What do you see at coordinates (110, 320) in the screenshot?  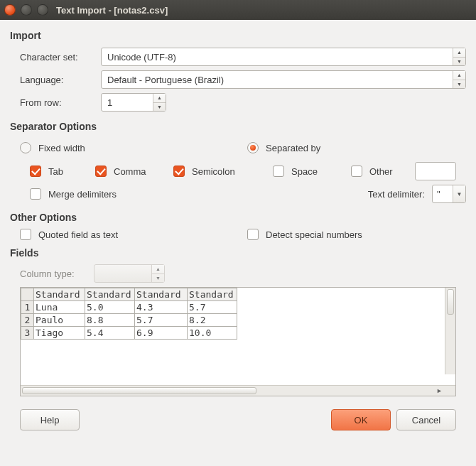 I see `cell: 8.8` at bounding box center [110, 320].